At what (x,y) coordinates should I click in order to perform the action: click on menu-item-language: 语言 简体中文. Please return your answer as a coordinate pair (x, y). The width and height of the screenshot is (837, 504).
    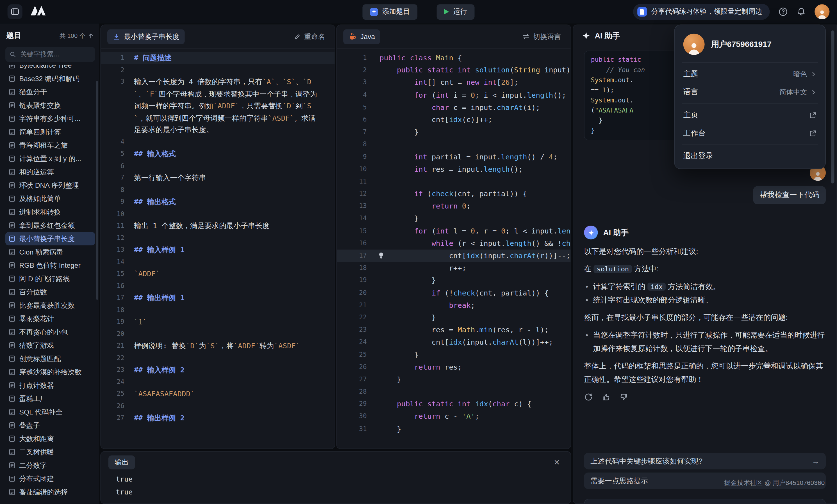
    Looking at the image, I should click on (750, 92).